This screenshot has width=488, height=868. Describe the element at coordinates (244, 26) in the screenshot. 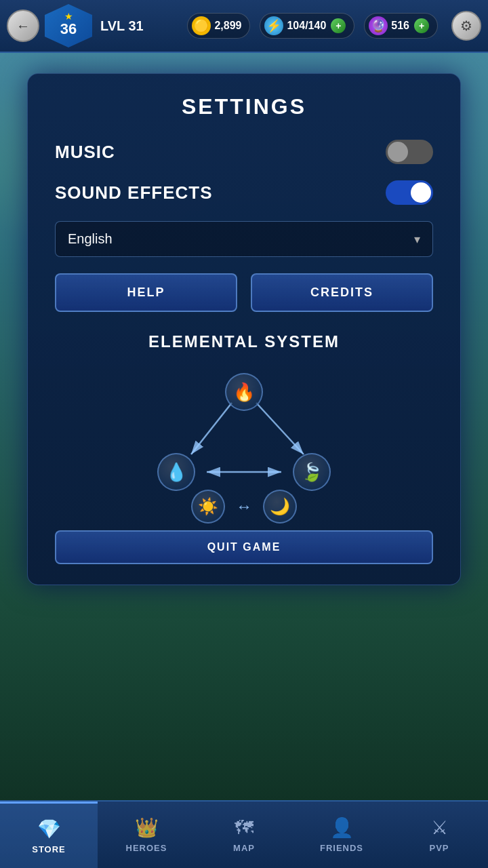

I see `top-bar: ← ★ 36 LVL 31 🟡 2,899 ⚡ 104/140 + 🔮 516 …` at that location.